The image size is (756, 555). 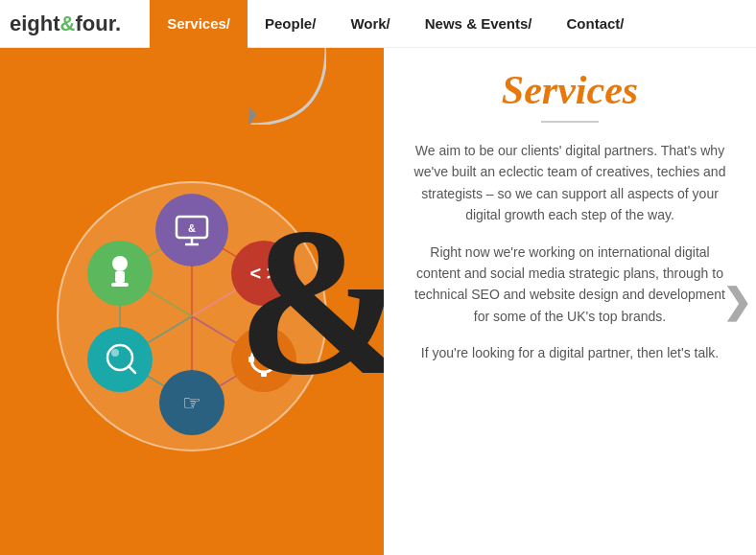 What do you see at coordinates (288, 86) in the screenshot?
I see `curved-arrow` at bounding box center [288, 86].